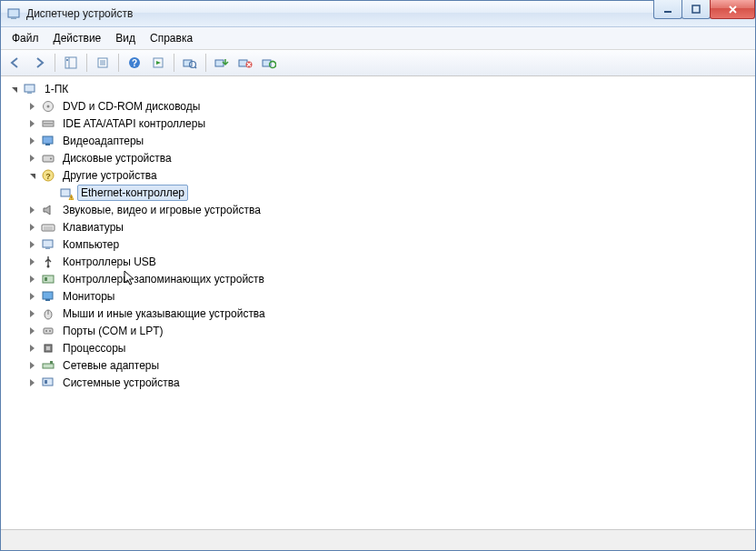 The image size is (756, 551). Describe the element at coordinates (269, 63) in the screenshot. I see `disable-button` at that location.